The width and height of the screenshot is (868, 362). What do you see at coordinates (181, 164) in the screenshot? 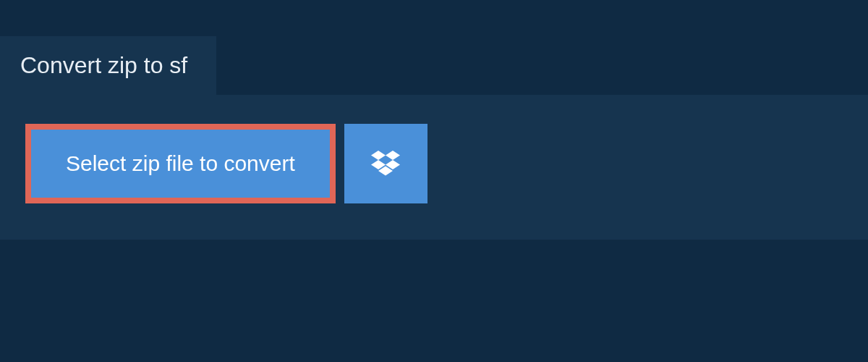
I see `select-file-button: Select zip file to convert` at bounding box center [181, 164].